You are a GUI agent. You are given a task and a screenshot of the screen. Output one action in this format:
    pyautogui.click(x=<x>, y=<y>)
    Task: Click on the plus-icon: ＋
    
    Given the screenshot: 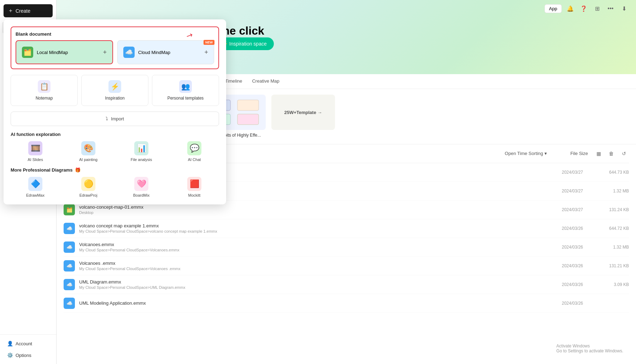 What is the action you would take?
    pyautogui.click(x=11, y=11)
    